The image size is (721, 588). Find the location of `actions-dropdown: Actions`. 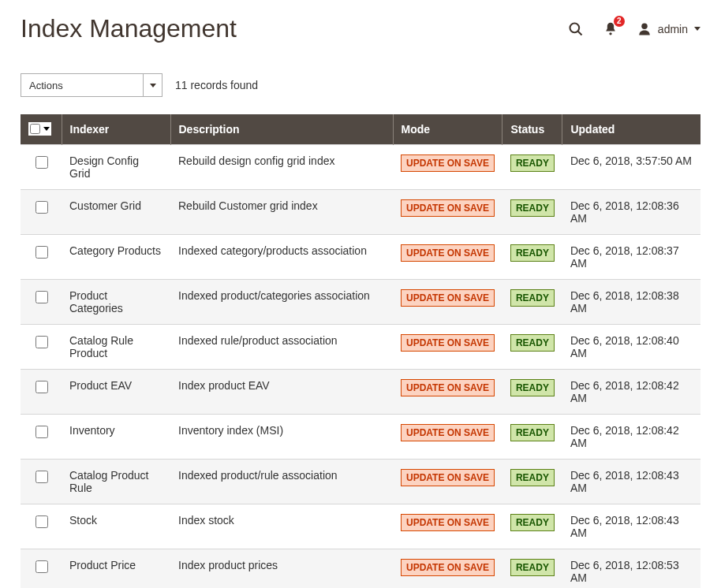

actions-dropdown: Actions is located at coordinates (92, 85).